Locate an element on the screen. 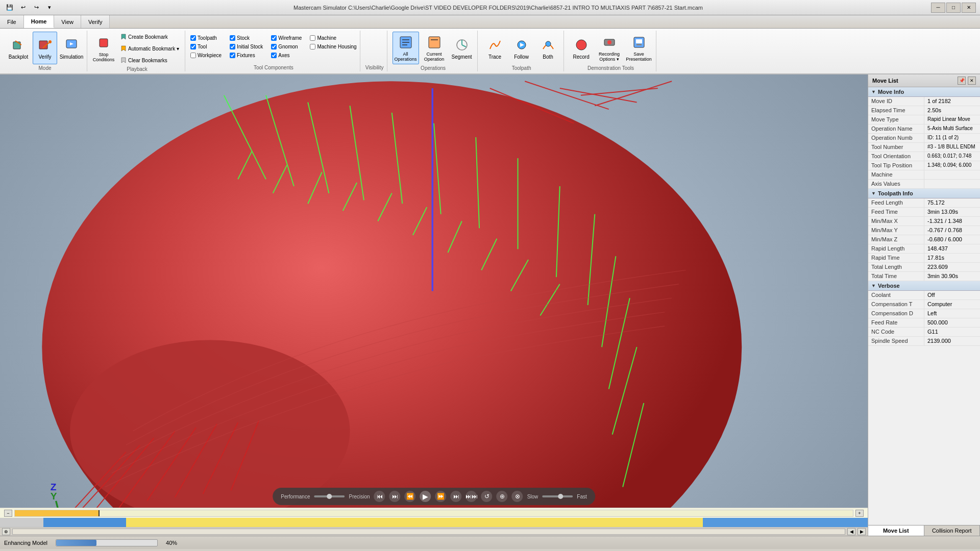 This screenshot has width=980, height=551. timeline-bar is located at coordinates (434, 522).